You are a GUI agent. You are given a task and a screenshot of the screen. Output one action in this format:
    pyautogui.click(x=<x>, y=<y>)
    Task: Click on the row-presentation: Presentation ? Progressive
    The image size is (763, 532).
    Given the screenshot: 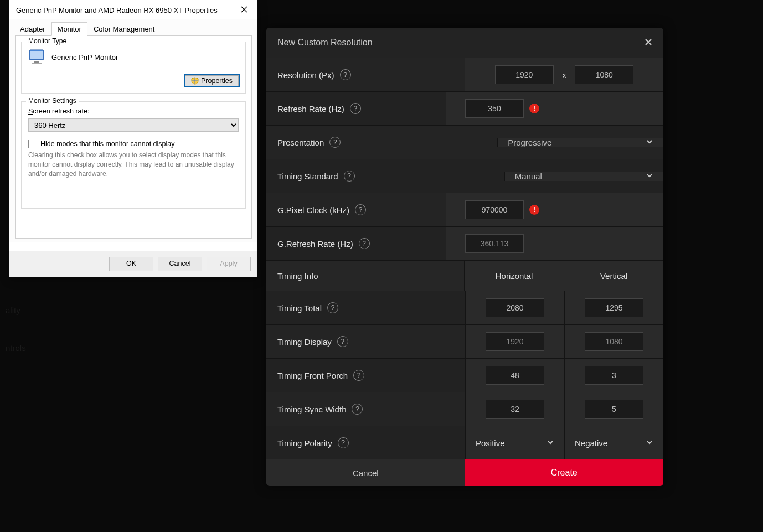 What is the action you would take?
    pyautogui.click(x=465, y=142)
    